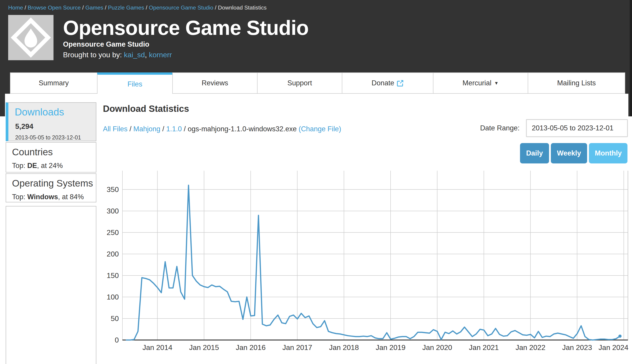 The height and width of the screenshot is (364, 632). I want to click on sidebar-item-downloads: Downloads 5,294 2013-05-05 to 2023-12-01, so click(51, 122).